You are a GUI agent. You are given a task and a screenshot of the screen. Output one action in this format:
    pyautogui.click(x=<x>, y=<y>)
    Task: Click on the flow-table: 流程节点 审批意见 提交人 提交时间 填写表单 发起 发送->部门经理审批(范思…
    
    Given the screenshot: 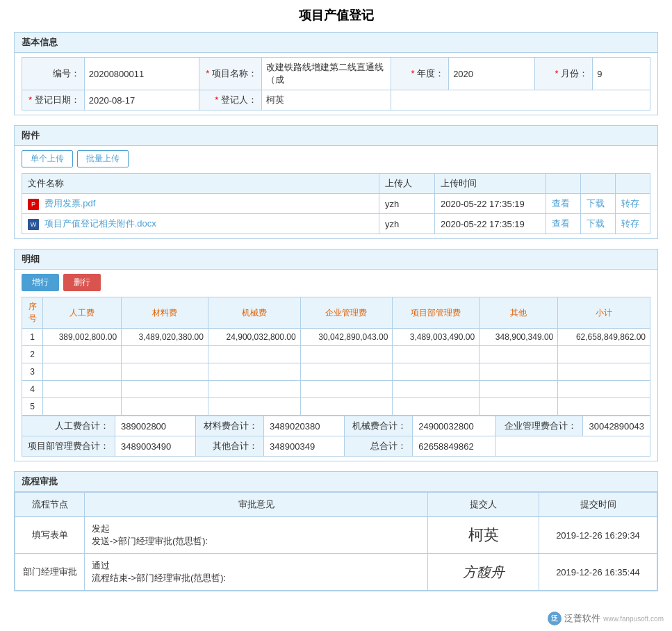 What is the action you would take?
    pyautogui.click(x=336, y=541)
    